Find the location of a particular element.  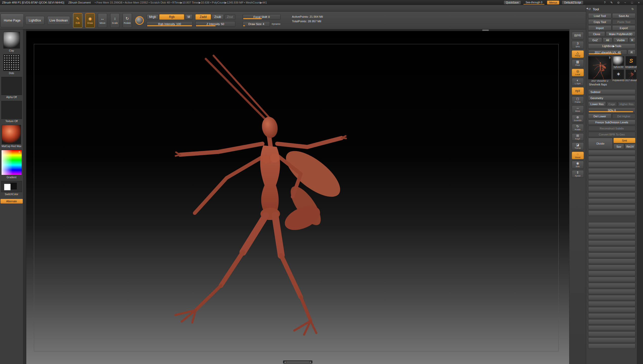

rgb-intensity-slider: Rgb Intensity 100 is located at coordinates (170, 24).